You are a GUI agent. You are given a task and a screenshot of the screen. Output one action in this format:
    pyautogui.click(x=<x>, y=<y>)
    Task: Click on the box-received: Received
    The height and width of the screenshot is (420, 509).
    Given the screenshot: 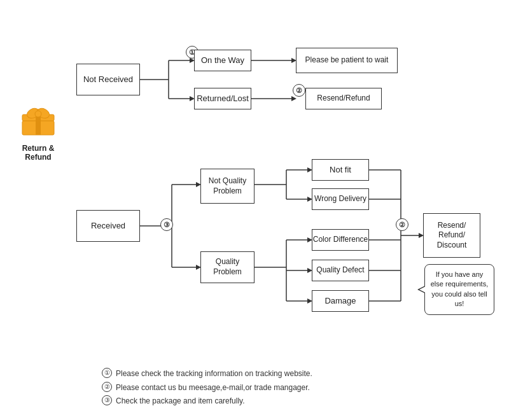 What is the action you would take?
    pyautogui.click(x=108, y=226)
    